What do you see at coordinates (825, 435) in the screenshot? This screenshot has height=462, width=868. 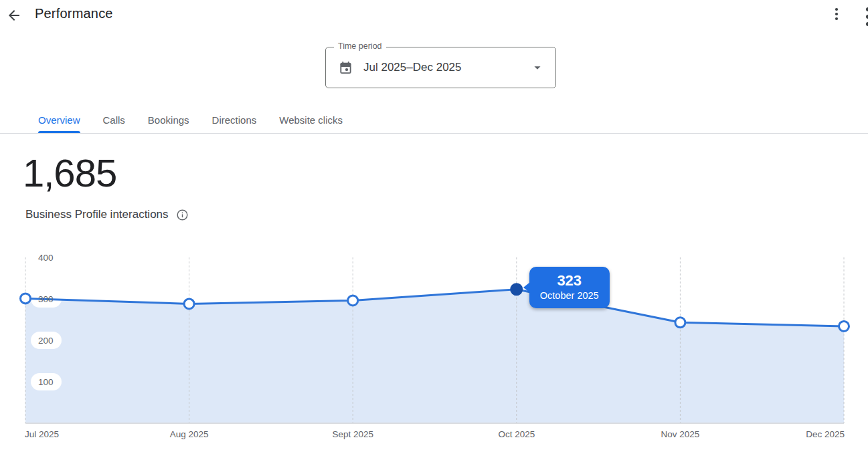 I see `xtick-label: Dec 2025` at bounding box center [825, 435].